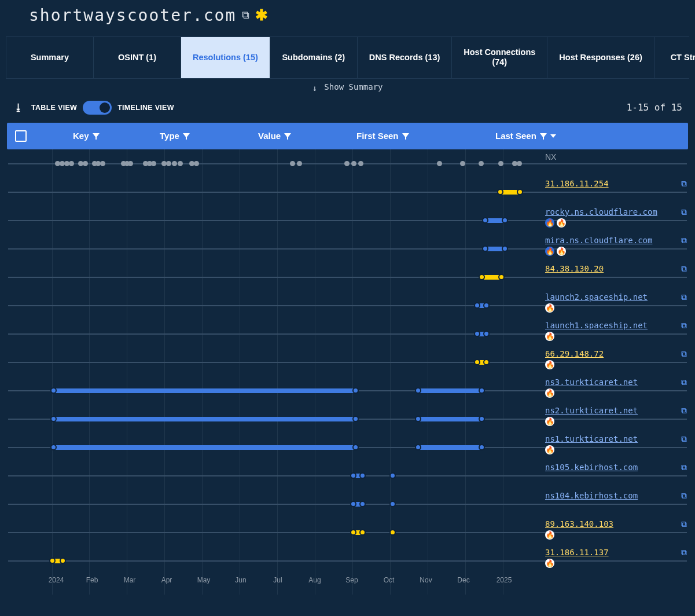 The width and height of the screenshot is (695, 616). Describe the element at coordinates (307, 135) in the screenshot. I see `col-value: Value` at that location.